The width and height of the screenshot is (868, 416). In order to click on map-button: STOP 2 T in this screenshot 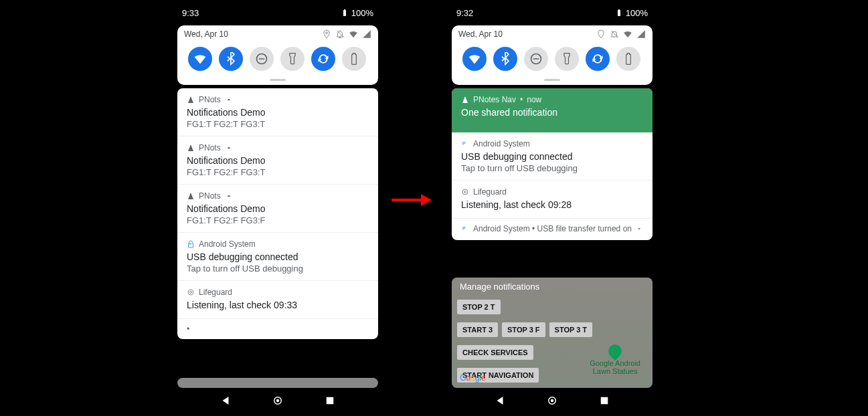, I will do `click(479, 307)`.